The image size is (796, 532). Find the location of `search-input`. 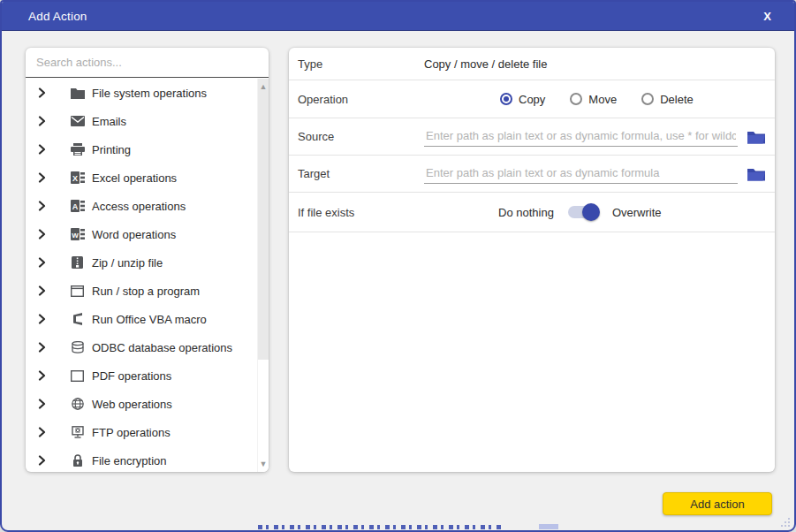

search-input is located at coordinates (147, 62).